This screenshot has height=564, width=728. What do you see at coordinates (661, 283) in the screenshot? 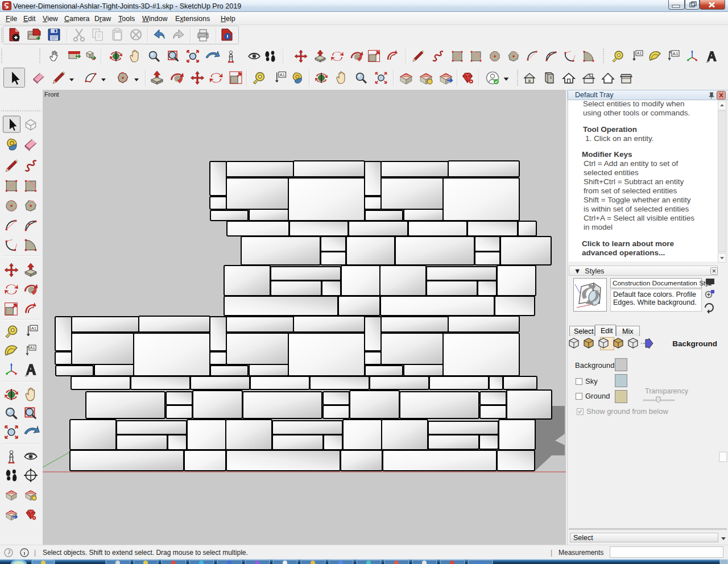
I see `svg-text: Construction Documentation Sty` at bounding box center [661, 283].